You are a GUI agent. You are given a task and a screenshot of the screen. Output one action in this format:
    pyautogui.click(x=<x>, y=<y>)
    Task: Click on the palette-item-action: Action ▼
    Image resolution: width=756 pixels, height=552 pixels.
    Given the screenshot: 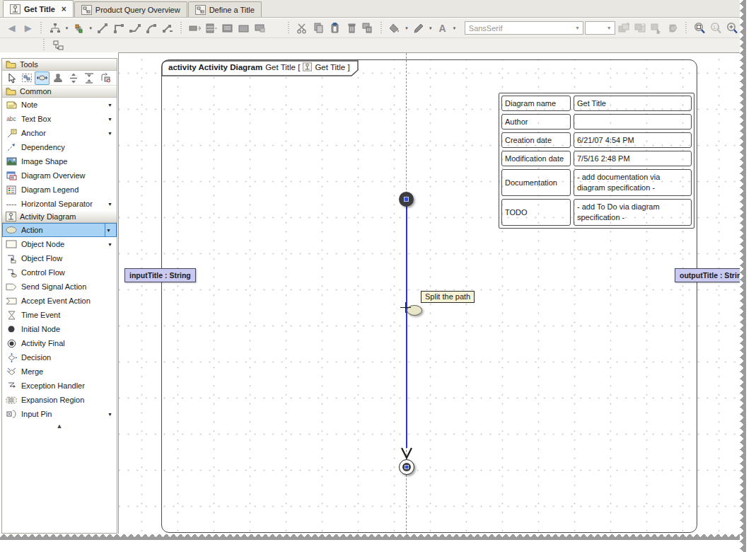 What is the action you would take?
    pyautogui.click(x=59, y=230)
    